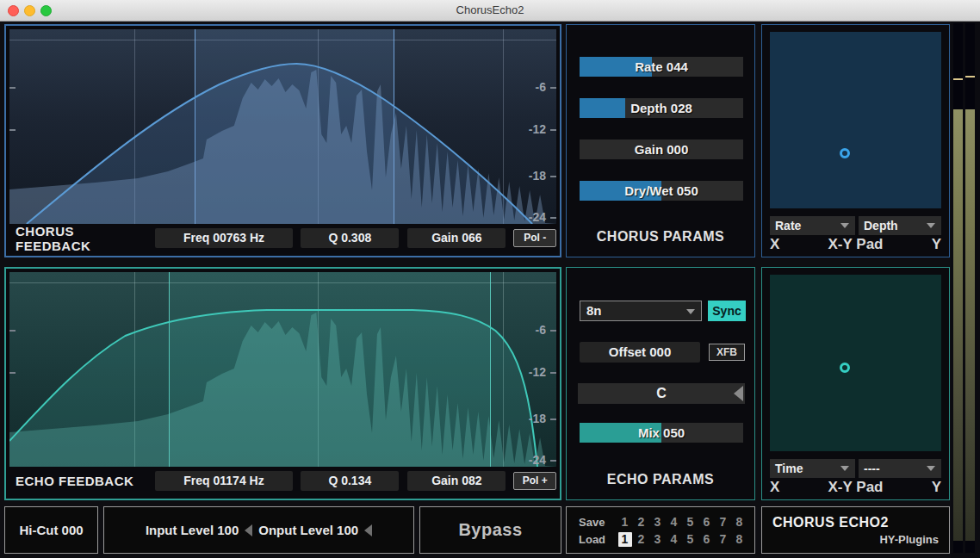 The image size is (980, 558). What do you see at coordinates (51, 530) in the screenshot?
I see `hi-cut-value: Hi-Cut 000` at bounding box center [51, 530].